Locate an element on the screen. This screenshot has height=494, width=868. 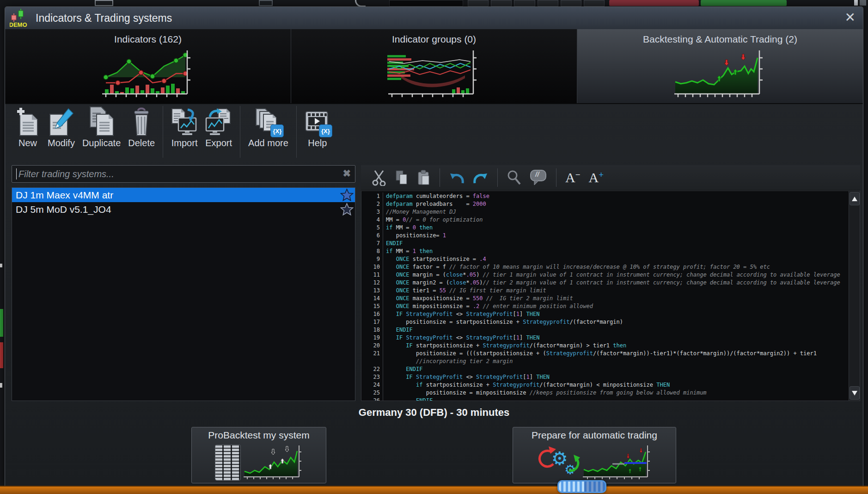
results-table-icon is located at coordinates (228, 463).